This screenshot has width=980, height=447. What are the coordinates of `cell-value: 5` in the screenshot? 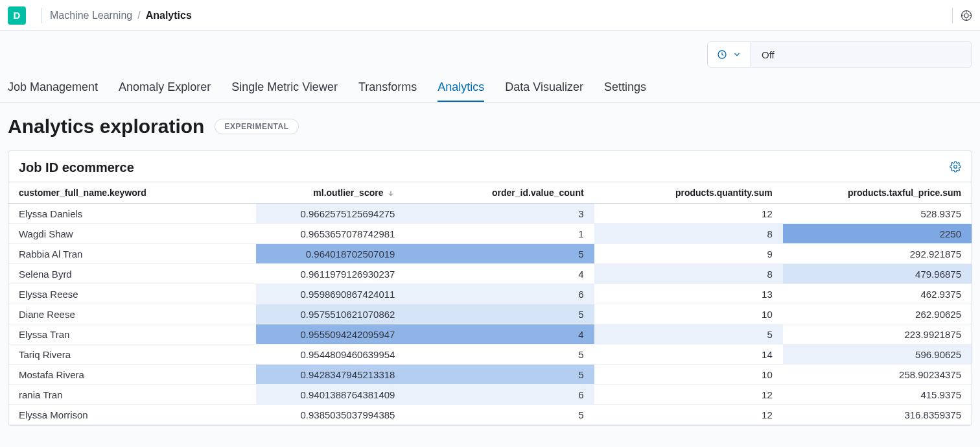 It's located at (581, 415).